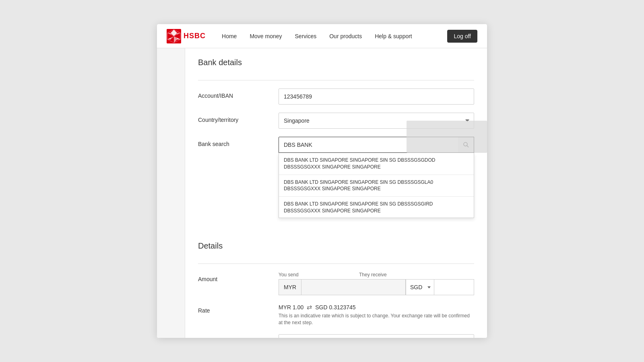 This screenshot has width=644, height=362. I want to click on receive-currency-wrap: SGD USD EUR, so click(420, 287).